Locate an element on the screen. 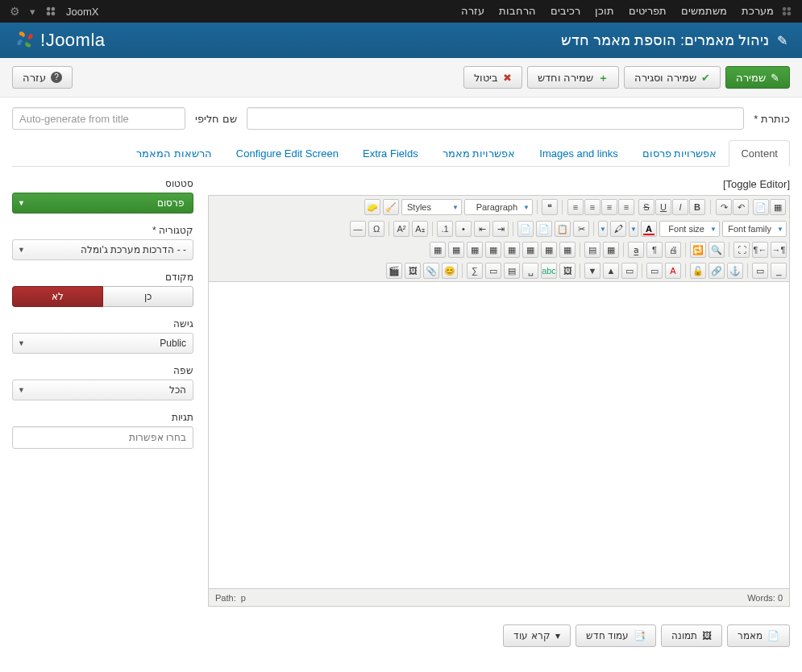 This screenshot has height=672, width=802. copy-icon: 📋 is located at coordinates (563, 229).